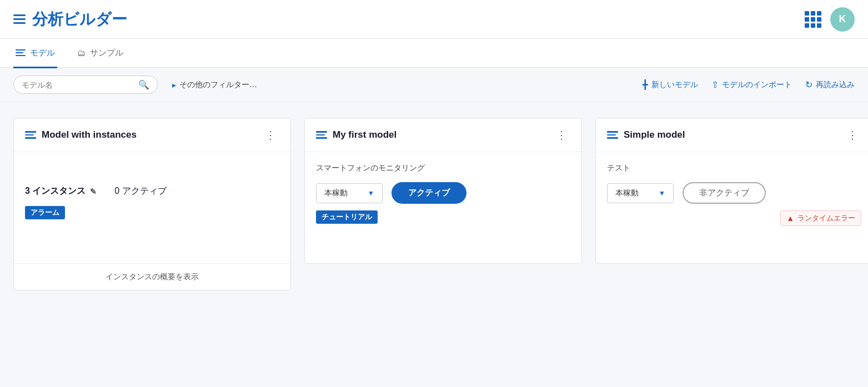 This screenshot has width=868, height=387. What do you see at coordinates (732, 191) in the screenshot?
I see `card-simple-model: Simple model ⋮ テスト 本稼動 ▼ 非アクティブ ▲ ランタイムエ…` at bounding box center [732, 191].